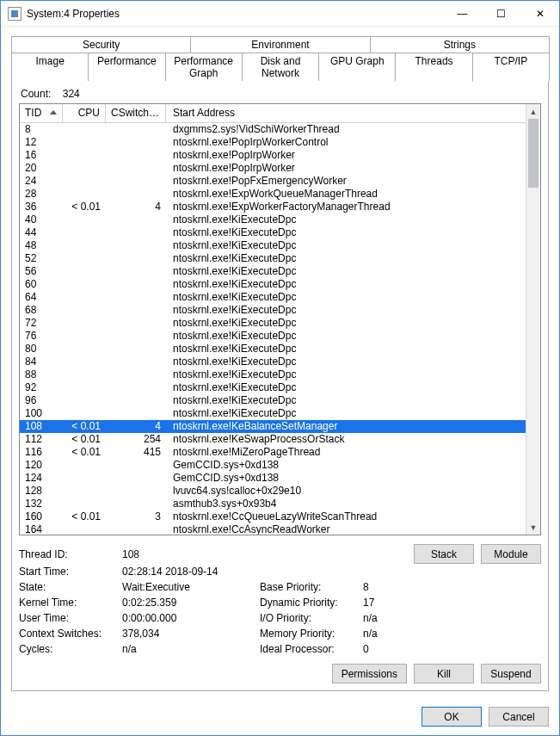  What do you see at coordinates (389, 649) in the screenshot?
I see `value-ideal-processor: 0` at bounding box center [389, 649].